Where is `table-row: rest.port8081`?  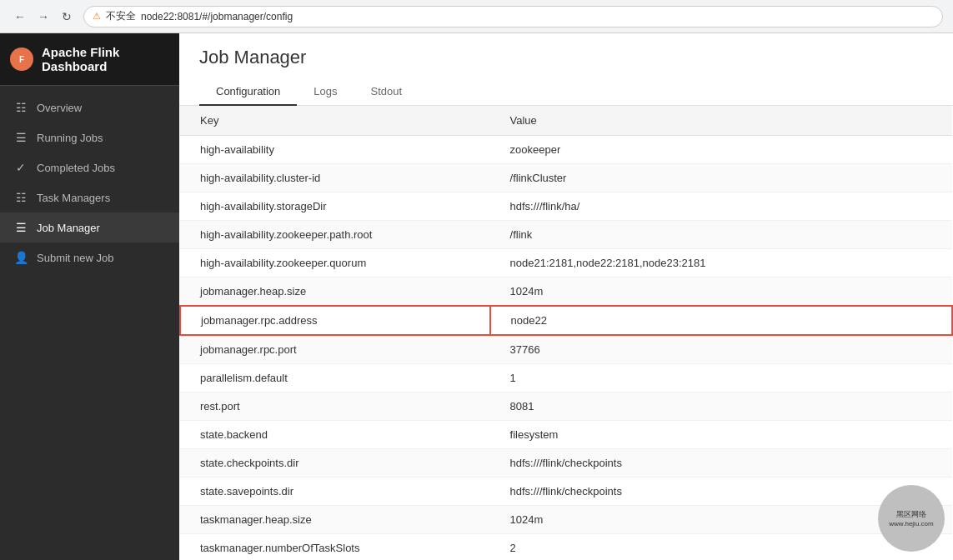
table-row: rest.port8081 is located at coordinates (566, 407).